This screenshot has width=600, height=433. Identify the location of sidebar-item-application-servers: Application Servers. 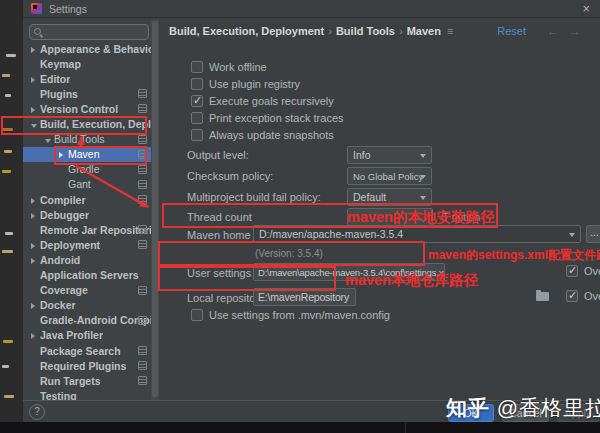
(87, 276).